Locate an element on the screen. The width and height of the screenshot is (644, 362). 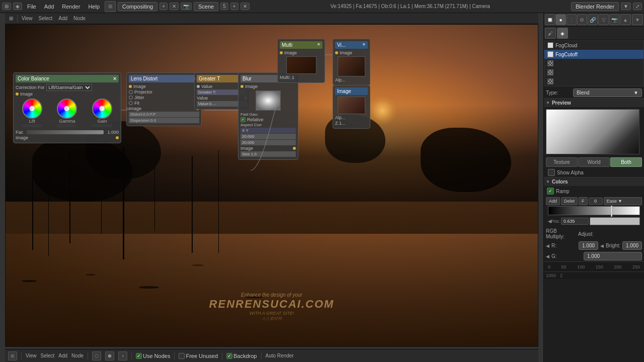
render-engine-selector: Blender Render is located at coordinates (595, 7).